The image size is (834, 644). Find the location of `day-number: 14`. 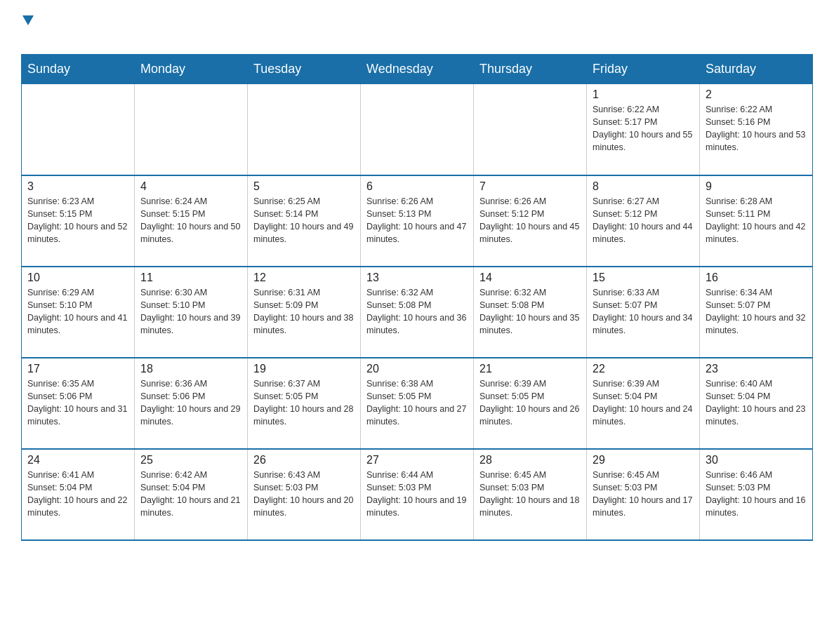

day-number: 14 is located at coordinates (530, 278).